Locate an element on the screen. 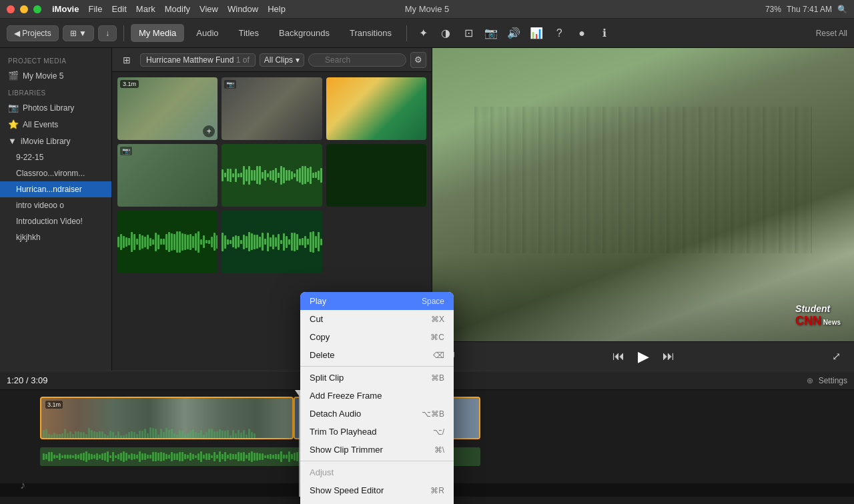  minimize-button is located at coordinates (24, 9).